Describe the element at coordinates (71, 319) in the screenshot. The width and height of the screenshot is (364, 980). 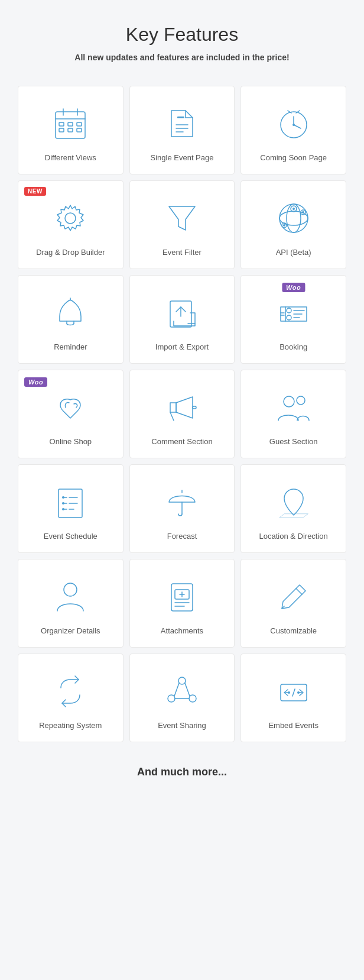
I see `feature-reminder: Reminder` at that location.